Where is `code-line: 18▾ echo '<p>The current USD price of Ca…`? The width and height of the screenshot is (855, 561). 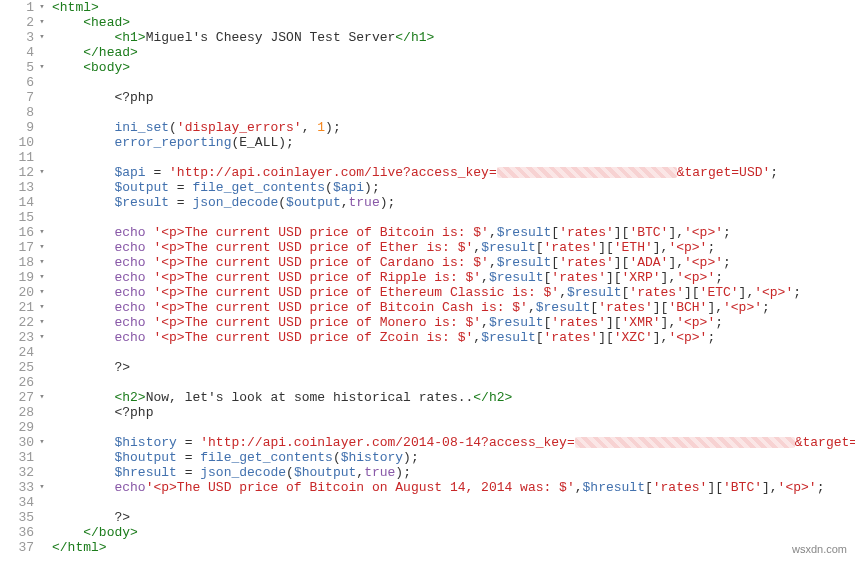
code-line: 18▾ echo '<p>The current USD price of Ca… is located at coordinates (428, 262).